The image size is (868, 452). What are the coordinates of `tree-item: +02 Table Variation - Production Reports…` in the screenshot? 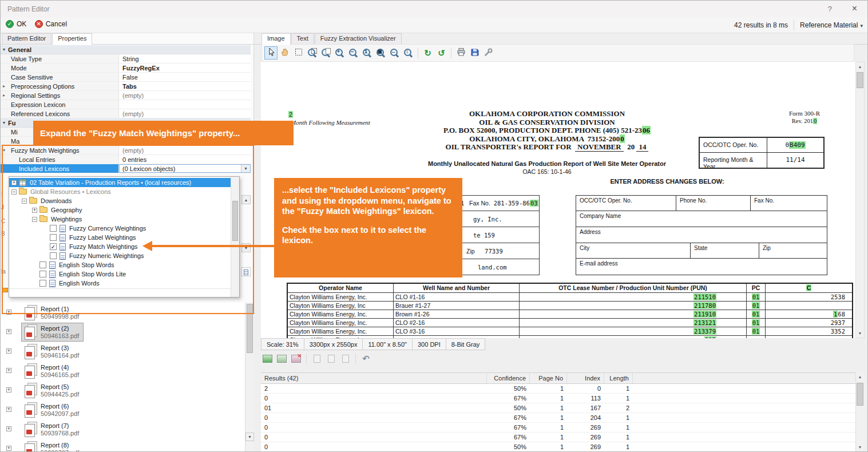 It's located at (120, 183).